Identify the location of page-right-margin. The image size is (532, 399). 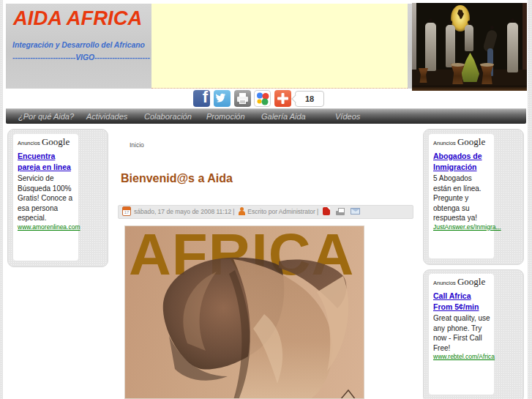
(530, 199).